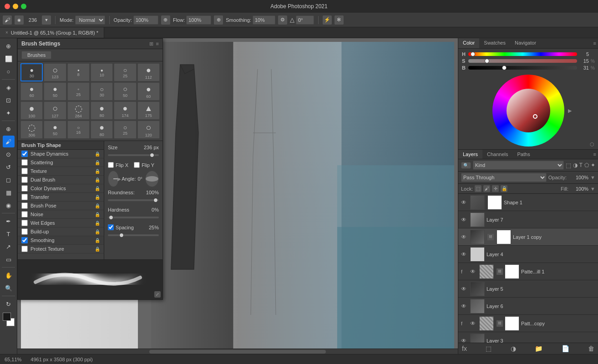  What do you see at coordinates (148, 111) in the screenshot?
I see `preset-item-17: ▲ 175` at bounding box center [148, 111].